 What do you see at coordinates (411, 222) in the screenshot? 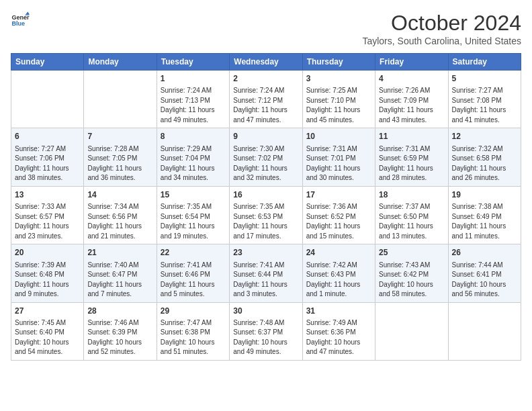
I see `day-info: Sunrise: 7:37 AM Sunset: 6:50 PM Dayligh…` at bounding box center [411, 222].